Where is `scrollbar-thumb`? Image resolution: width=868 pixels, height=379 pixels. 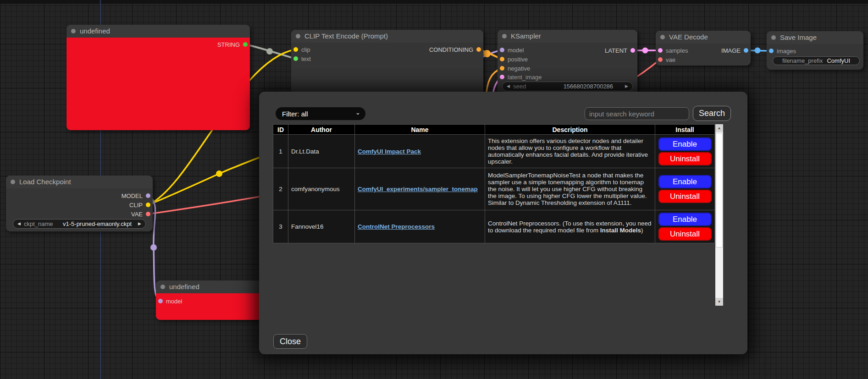
scrollbar-thumb is located at coordinates (719, 190).